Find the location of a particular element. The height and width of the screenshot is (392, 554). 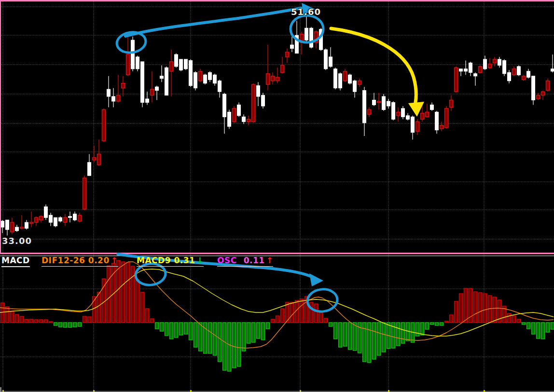

axis-corner is located at coordinates (1, 390).